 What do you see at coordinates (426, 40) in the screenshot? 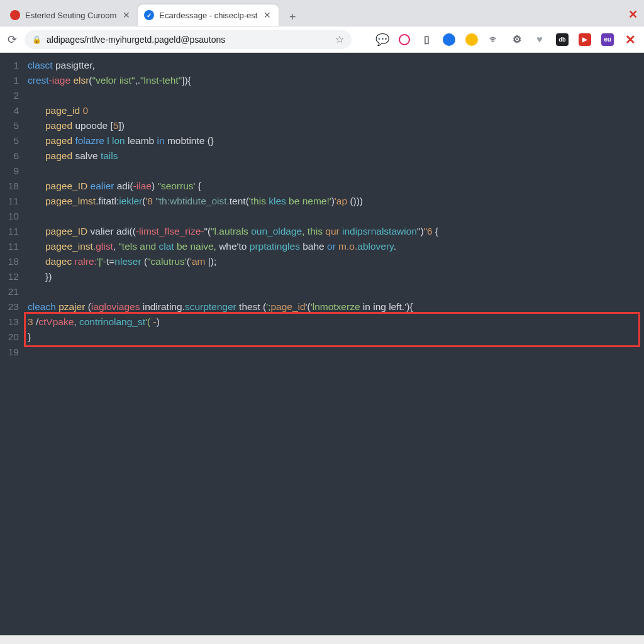
I see `bookmark-panel-icon: ▯` at bounding box center [426, 40].